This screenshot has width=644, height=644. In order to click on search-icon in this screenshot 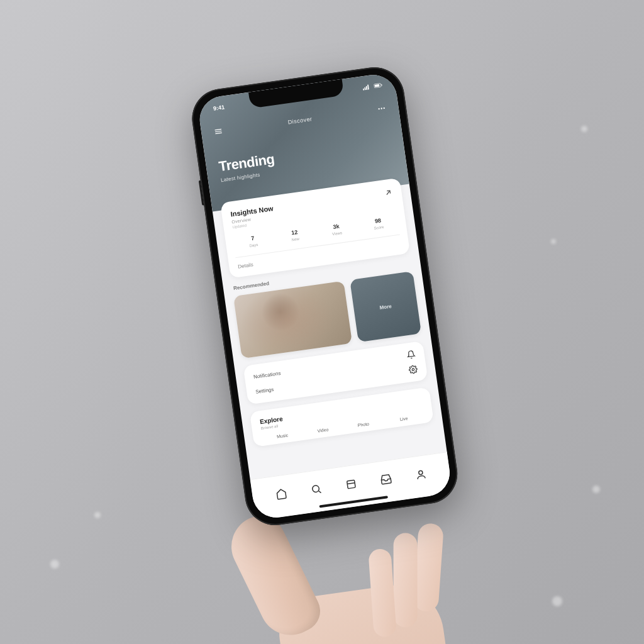, I will do `click(316, 489)`.